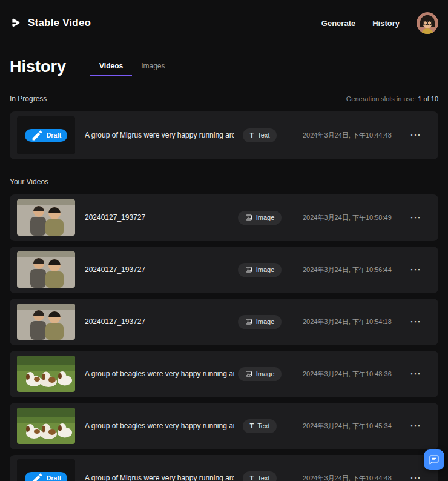 The image size is (448, 481). Describe the element at coordinates (386, 23) in the screenshot. I see `nav-history: History` at that location.